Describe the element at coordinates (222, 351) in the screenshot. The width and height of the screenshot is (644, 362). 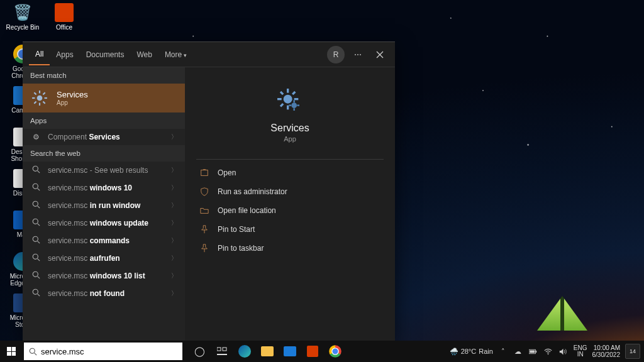
I see `task-view-button` at that location.